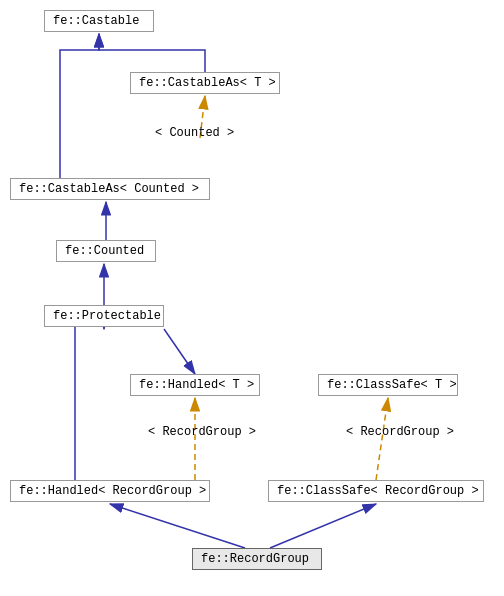  I want to click on node-castableAsCounted: fe::CastableAs< Counted >, so click(110, 189).